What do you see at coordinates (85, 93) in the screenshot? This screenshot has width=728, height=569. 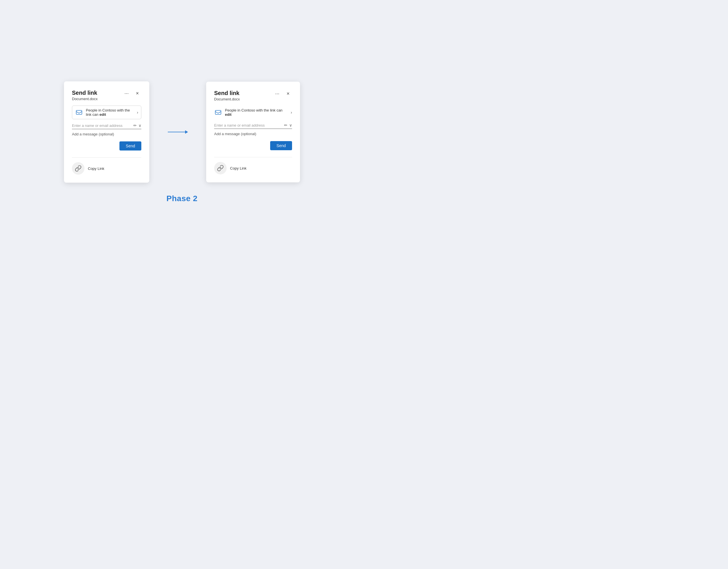 I see `dialog-title-left: Send link` at bounding box center [85, 93].